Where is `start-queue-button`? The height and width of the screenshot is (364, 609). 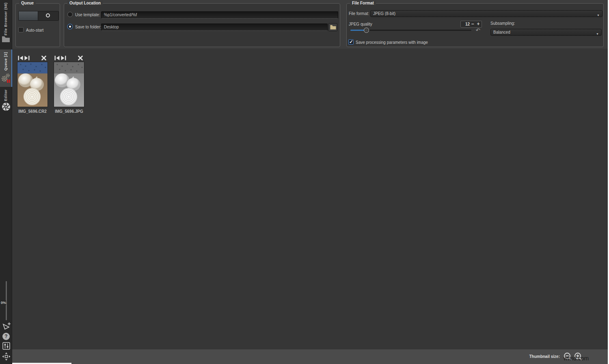
start-queue-button is located at coordinates (48, 16).